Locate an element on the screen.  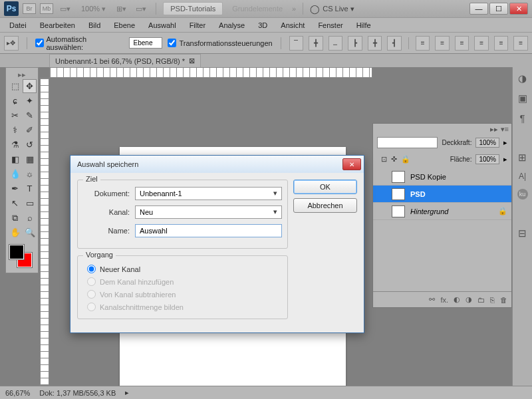
tool-3d-cam: ⌕ is located at coordinates (29, 218).